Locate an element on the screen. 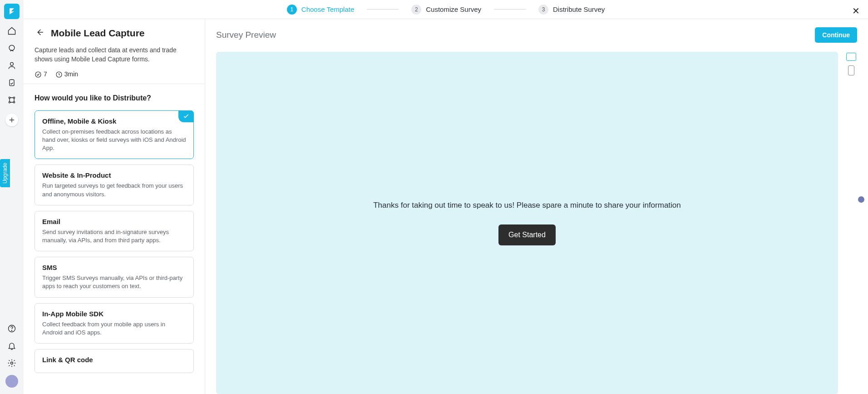  distribute-heading: How would you like to Distribute? is located at coordinates (114, 98).